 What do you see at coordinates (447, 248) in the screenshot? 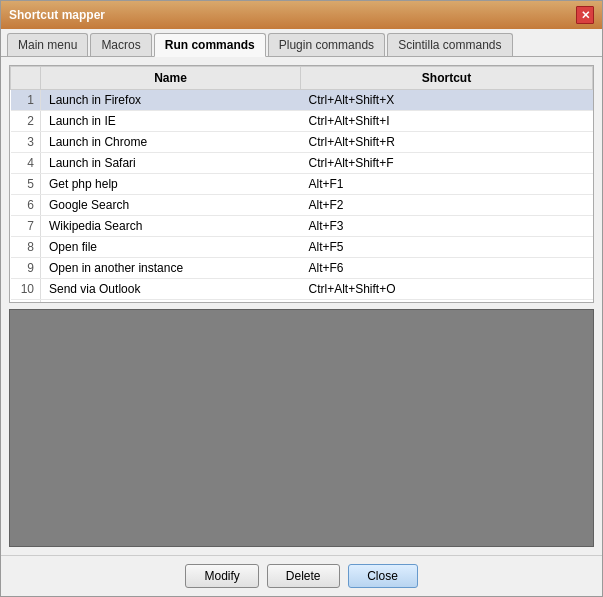
I see `row-shortcut: Alt+F5` at bounding box center [447, 248].